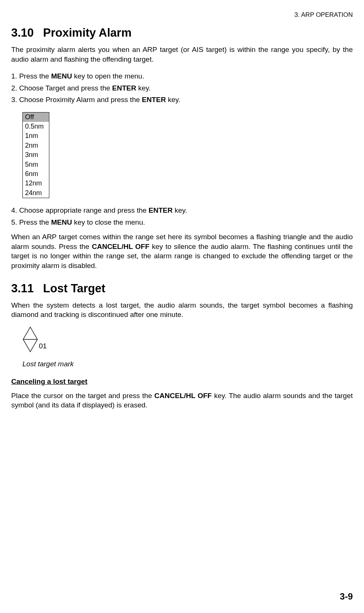  Describe the element at coordinates (22, 33) in the screenshot. I see `section-number: 3.10` at that location.